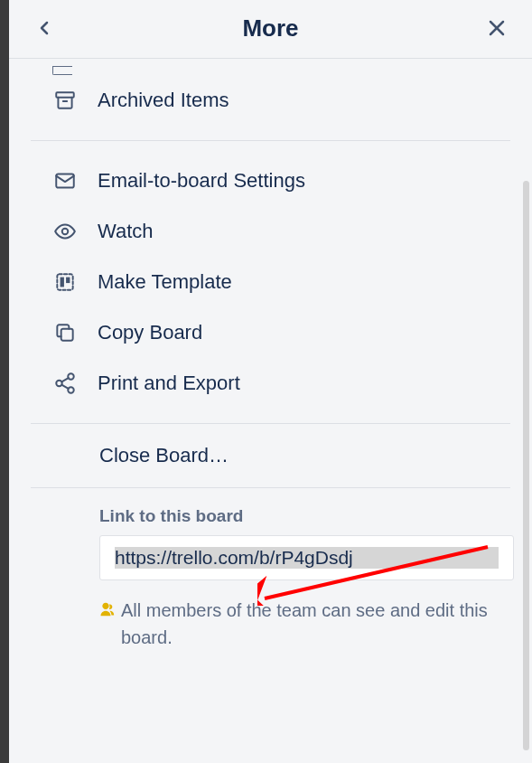 This screenshot has width=532, height=763. Describe the element at coordinates (271, 333) in the screenshot. I see `copy-board-item: Copy Board` at that location.